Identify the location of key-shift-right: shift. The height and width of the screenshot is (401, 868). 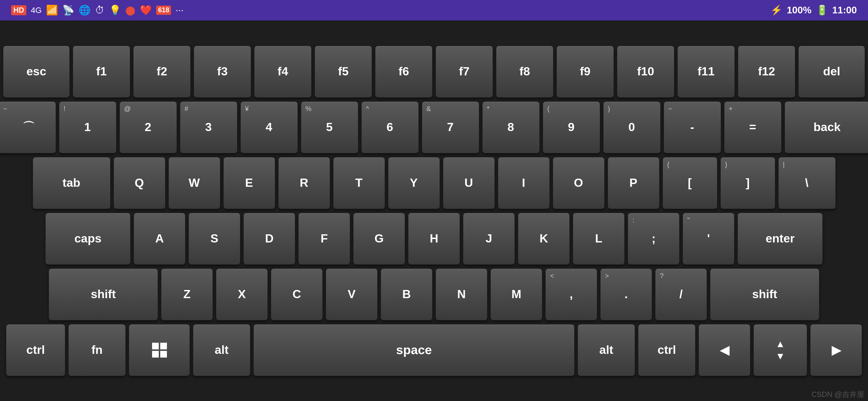
(765, 294).